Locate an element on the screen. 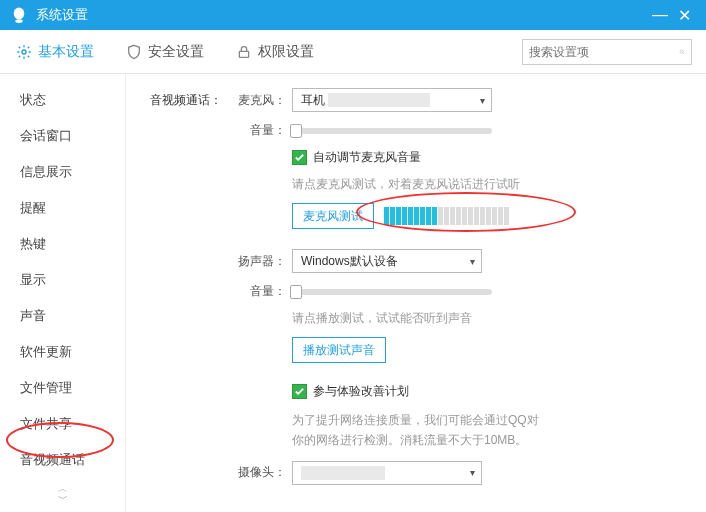 This screenshot has height=512, width=706. titlebar: 系统设置 — ✕ is located at coordinates (353, 15).